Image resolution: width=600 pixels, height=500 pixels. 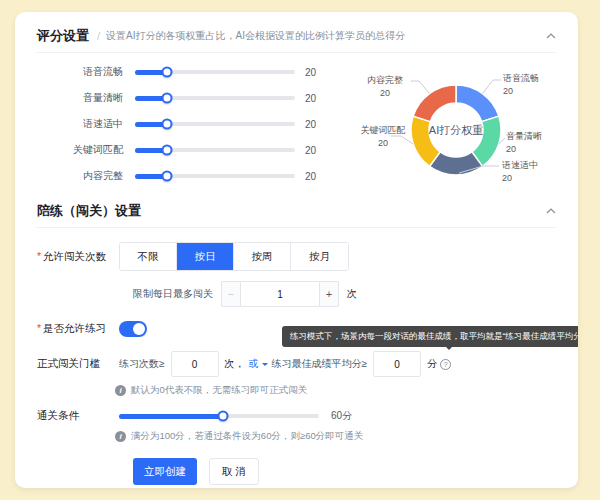 I want to click on chart-callout-label: 关键词匹配20, so click(x=383, y=137).